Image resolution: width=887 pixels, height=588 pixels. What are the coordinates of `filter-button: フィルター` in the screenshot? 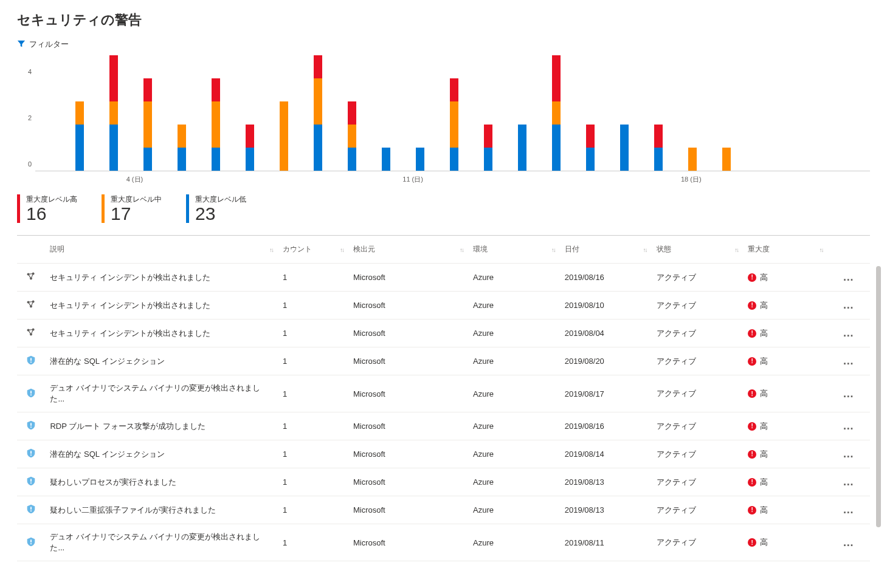 It's located at (444, 43).